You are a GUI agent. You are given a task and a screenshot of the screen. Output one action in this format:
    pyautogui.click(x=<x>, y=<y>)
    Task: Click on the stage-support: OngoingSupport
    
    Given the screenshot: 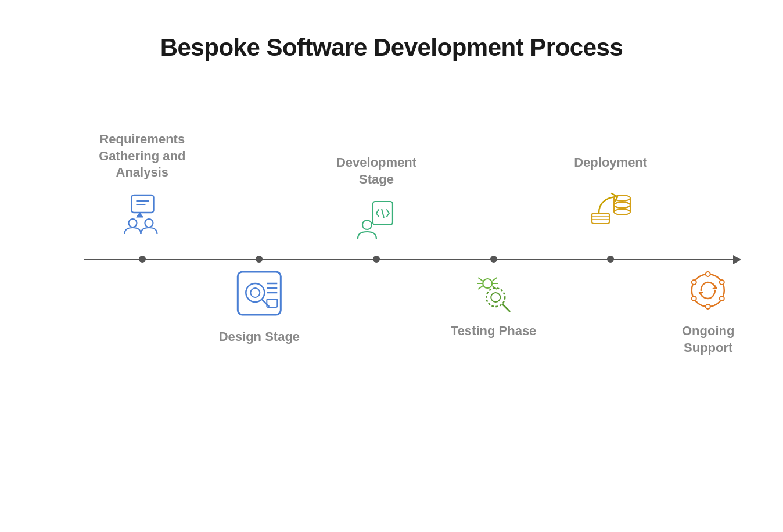 What is the action you would take?
    pyautogui.click(x=708, y=311)
    